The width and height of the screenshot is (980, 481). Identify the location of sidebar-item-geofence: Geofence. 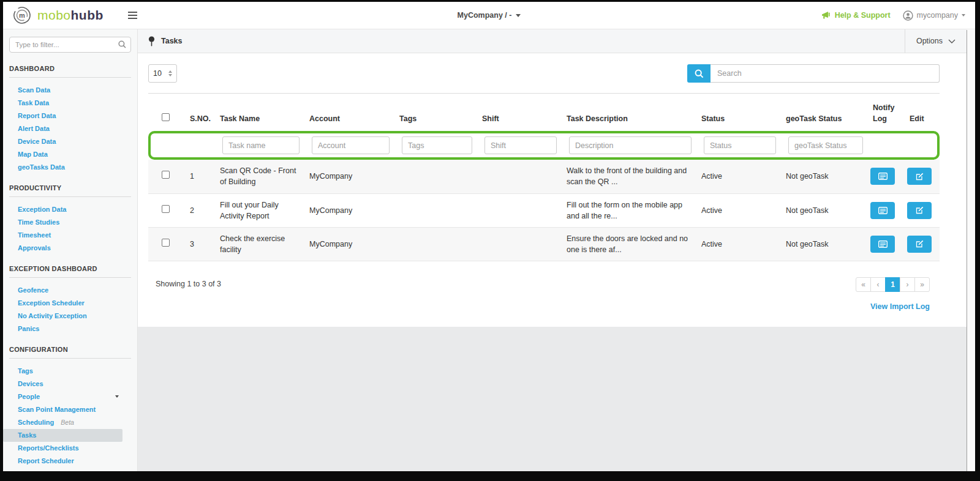
(70, 290).